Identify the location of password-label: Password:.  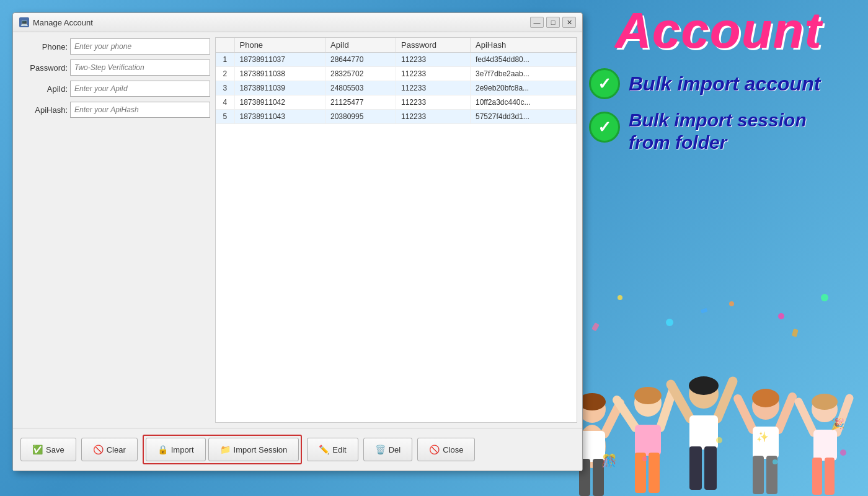
(43, 68).